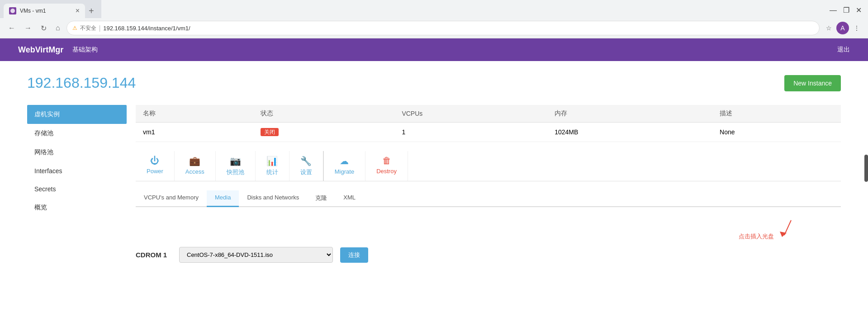 This screenshot has height=336, width=868. I want to click on browser-actions: ☆ A ⋮, so click(843, 28).